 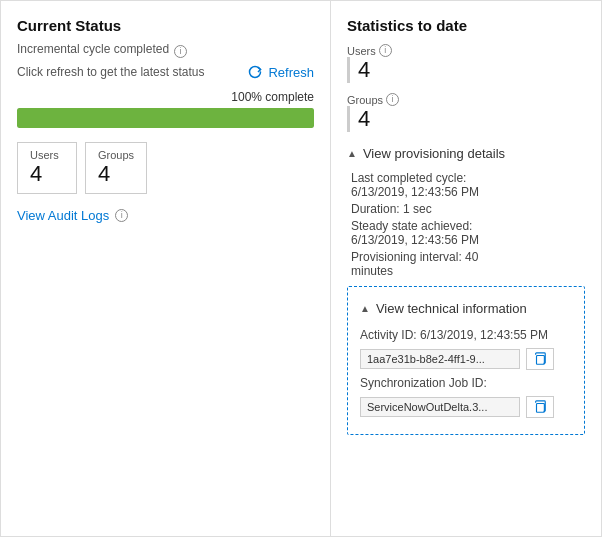 What do you see at coordinates (386, 50) in the screenshot?
I see `right-users-info-icon: i` at bounding box center [386, 50].